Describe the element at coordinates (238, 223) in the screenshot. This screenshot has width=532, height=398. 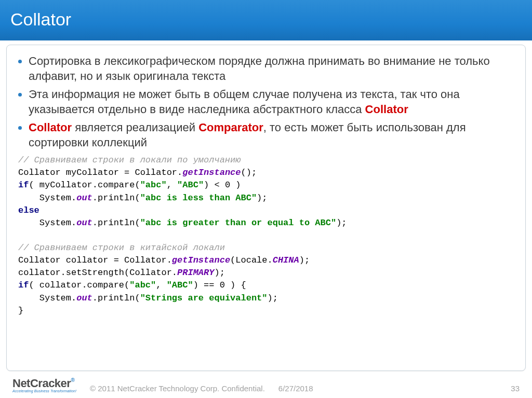
I see `code-string: "abc is greater than or equal to ABC"` at that location.